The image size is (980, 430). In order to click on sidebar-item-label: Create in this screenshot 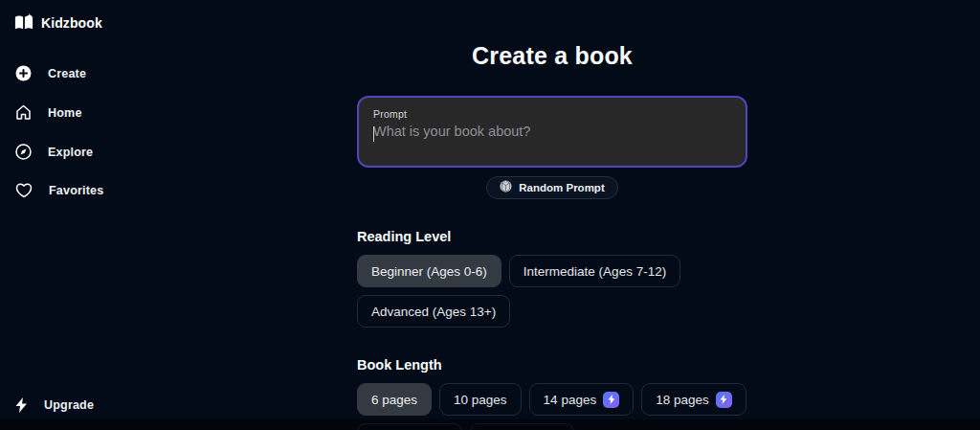, I will do `click(67, 74)`.